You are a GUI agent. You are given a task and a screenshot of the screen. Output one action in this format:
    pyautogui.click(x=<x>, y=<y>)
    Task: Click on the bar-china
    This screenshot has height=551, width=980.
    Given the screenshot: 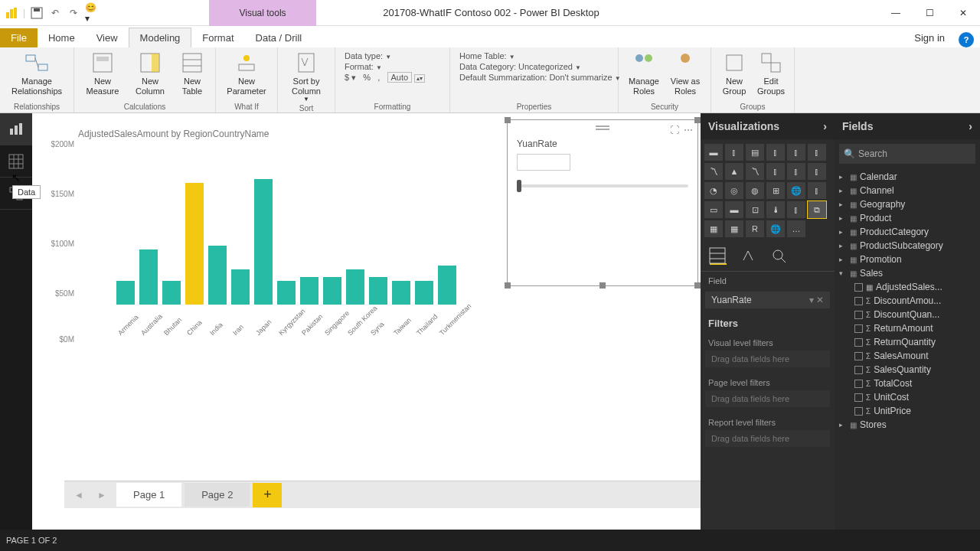 What is the action you would take?
    pyautogui.click(x=194, y=243)
    